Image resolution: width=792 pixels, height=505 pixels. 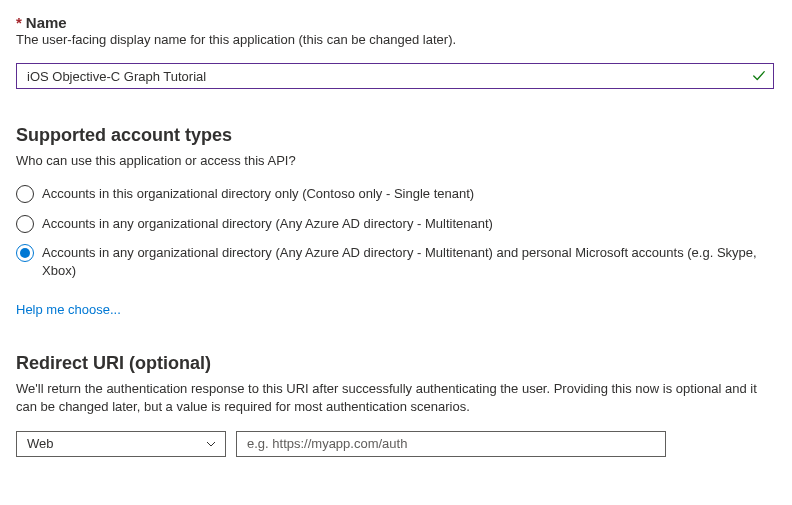 I want to click on radio-label: Accounts in this organizational director…, so click(x=258, y=194).